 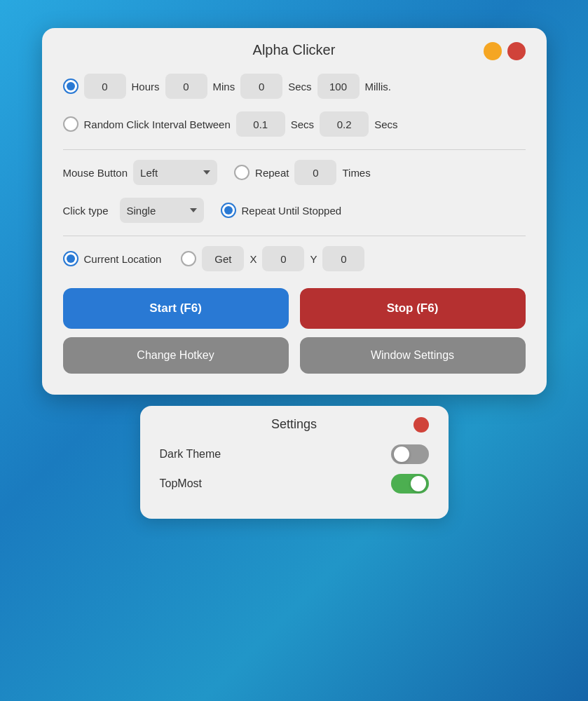 What do you see at coordinates (186, 86) in the screenshot?
I see `mins-input` at bounding box center [186, 86].